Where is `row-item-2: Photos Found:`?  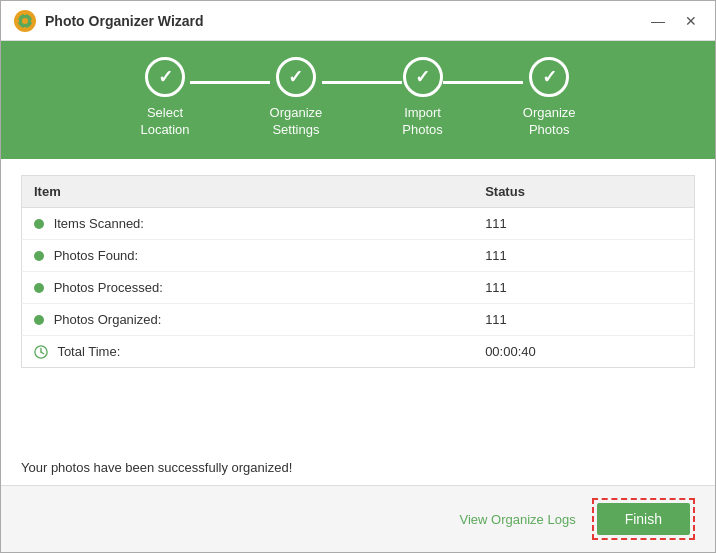 row-item-2: Photos Found: is located at coordinates (248, 255).